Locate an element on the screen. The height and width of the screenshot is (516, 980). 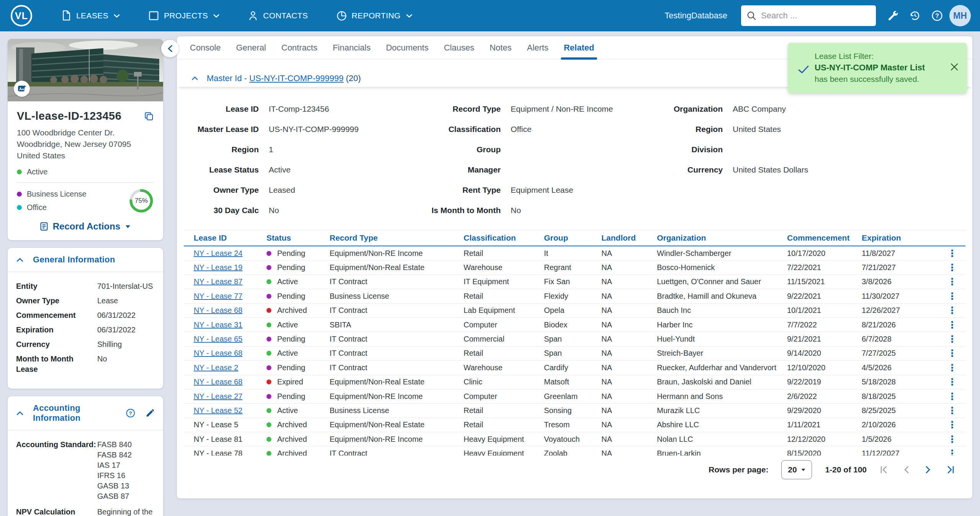
tab-clauses: Clauses is located at coordinates (459, 48).